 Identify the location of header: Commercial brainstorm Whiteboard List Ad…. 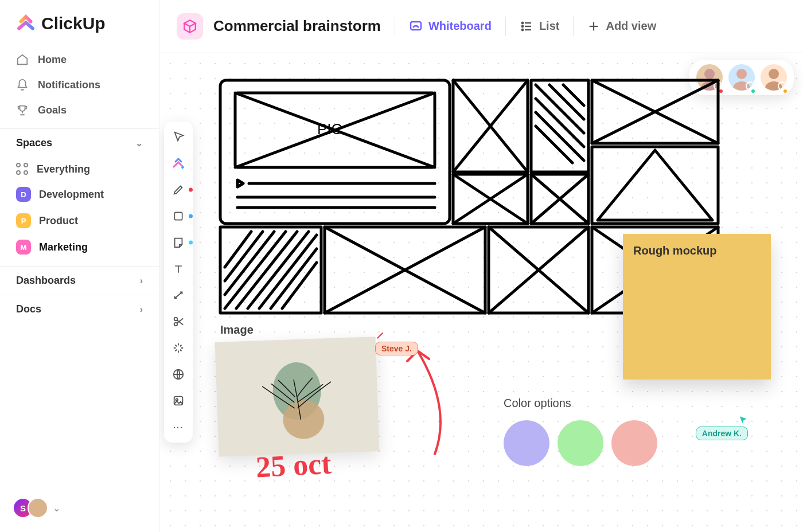
(481, 26).